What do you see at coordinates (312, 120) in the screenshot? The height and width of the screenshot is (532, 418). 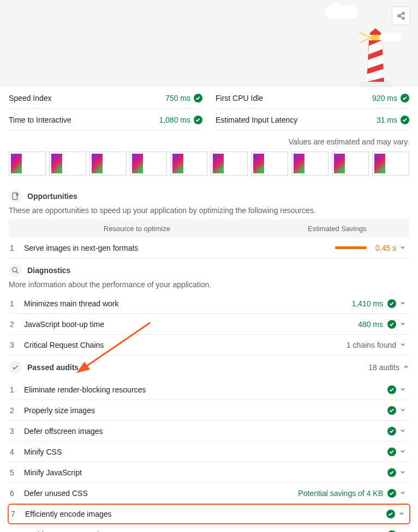 I see `metric-eil: Estimated Input Latency 31 ms` at bounding box center [312, 120].